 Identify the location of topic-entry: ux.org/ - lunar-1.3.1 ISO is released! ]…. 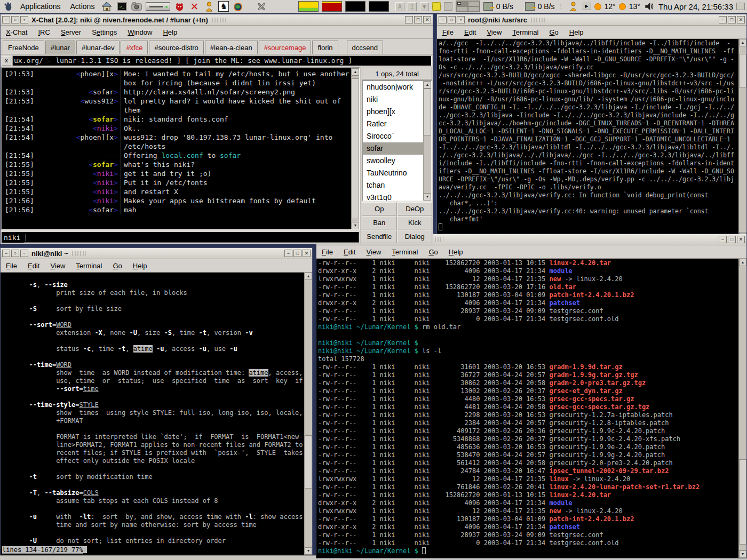
(222, 61).